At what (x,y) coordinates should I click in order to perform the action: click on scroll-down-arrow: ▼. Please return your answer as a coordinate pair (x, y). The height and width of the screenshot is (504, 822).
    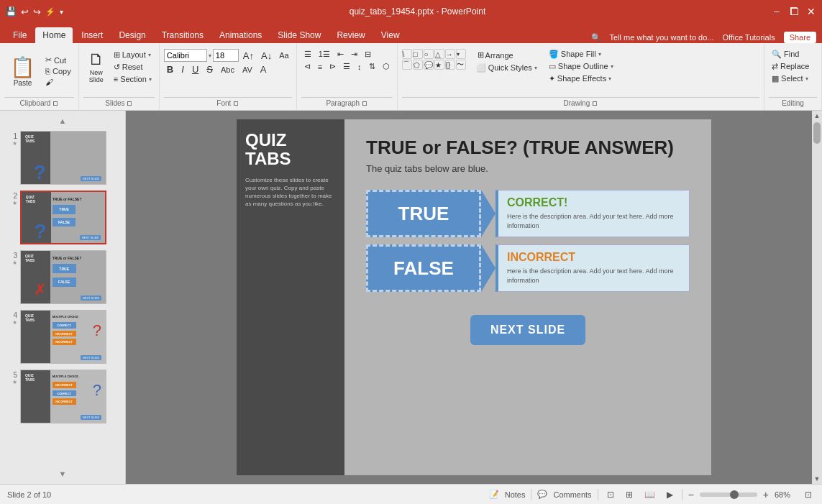
    Looking at the image, I should click on (63, 474).